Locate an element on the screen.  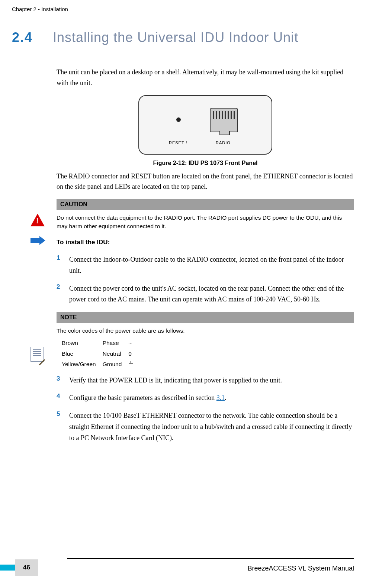
cell-symbol: ~ is located at coordinates (134, 343).